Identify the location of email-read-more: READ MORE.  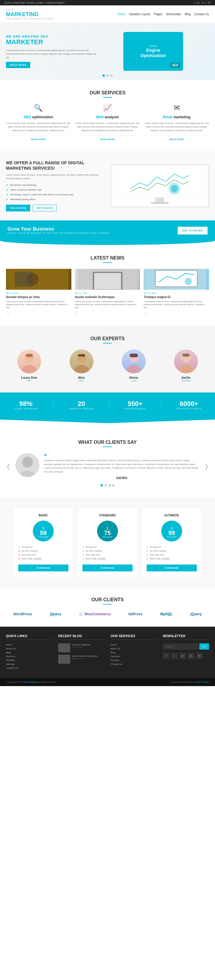
(177, 138).